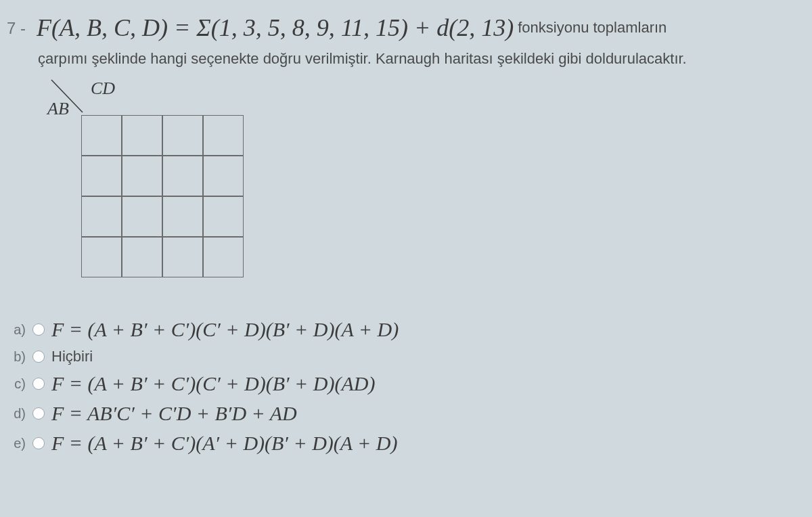  I want to click on kmap-columns-label: CD, so click(103, 89).